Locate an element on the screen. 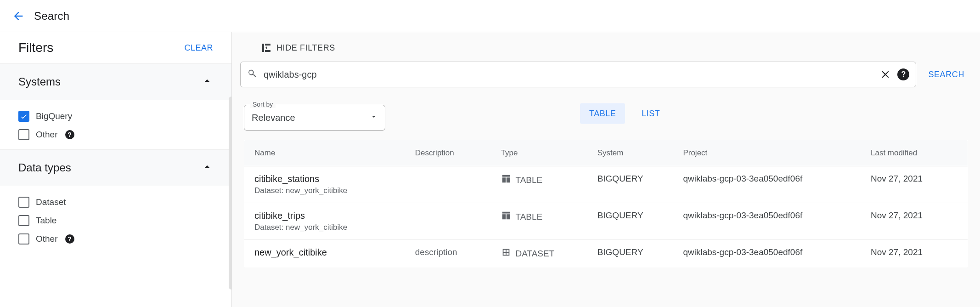 This screenshot has height=307, width=980. sort-select: Sort by Relevance is located at coordinates (315, 118).